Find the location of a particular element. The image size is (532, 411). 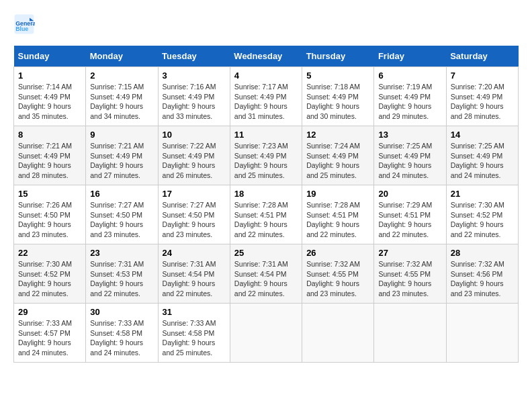

day-number: 3 is located at coordinates (194, 75).